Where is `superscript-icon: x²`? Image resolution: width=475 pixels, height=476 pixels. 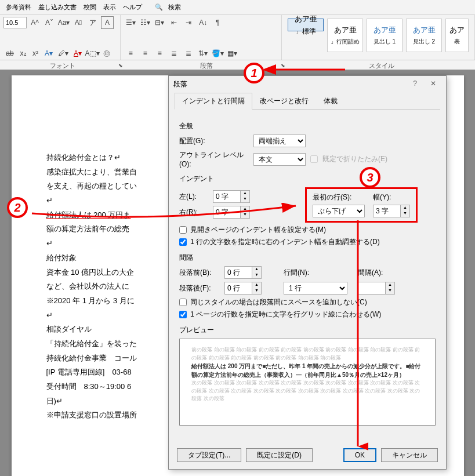 superscript-icon: x² is located at coordinates (35, 53).